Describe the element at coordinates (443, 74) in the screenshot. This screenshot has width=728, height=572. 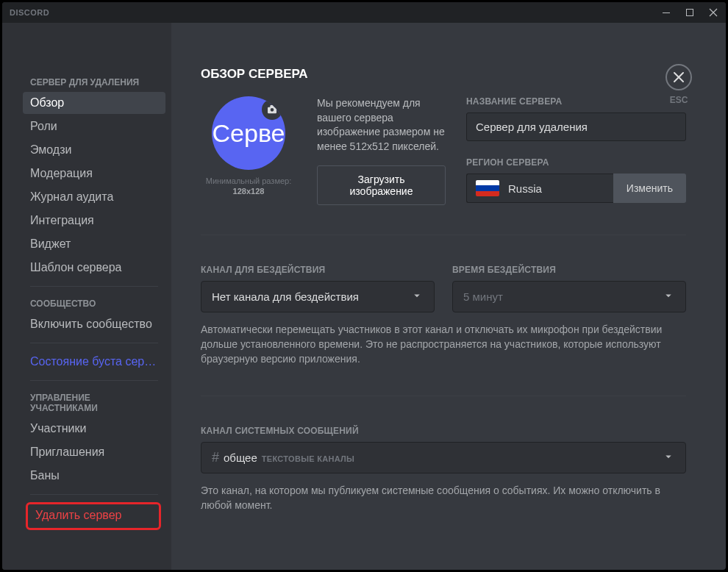
I see `page-title: ОБЗОР СЕРВЕРА` at that location.